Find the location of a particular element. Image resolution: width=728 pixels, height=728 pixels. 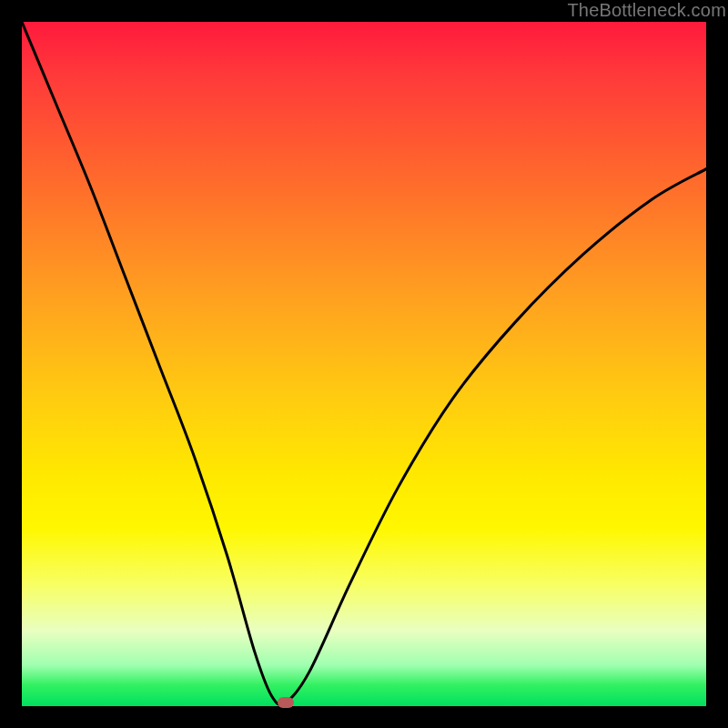

watermark-text: TheBottleneck.com is located at coordinates (646, 11).